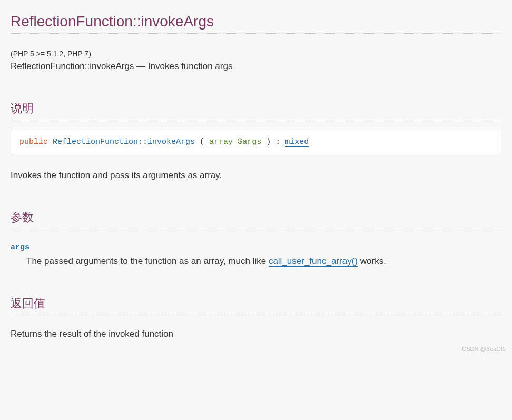  I want to click on section-description-heading: 说明, so click(256, 110).